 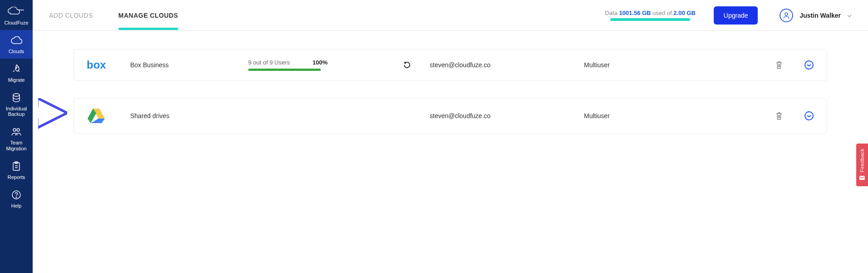 I want to click on sidebar-item-help: Help, so click(x=16, y=199).